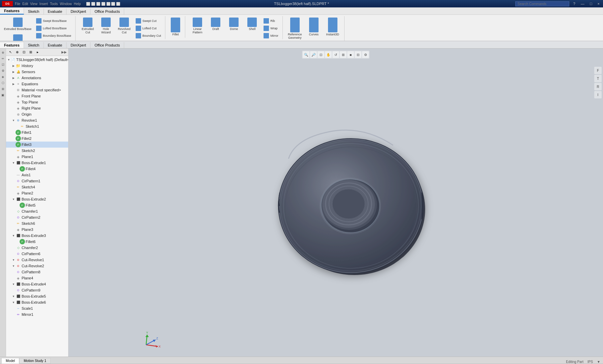  What do you see at coordinates (37, 290) in the screenshot?
I see `tree-item-cirpattern9: ⊙ CirPattern9` at bounding box center [37, 290].